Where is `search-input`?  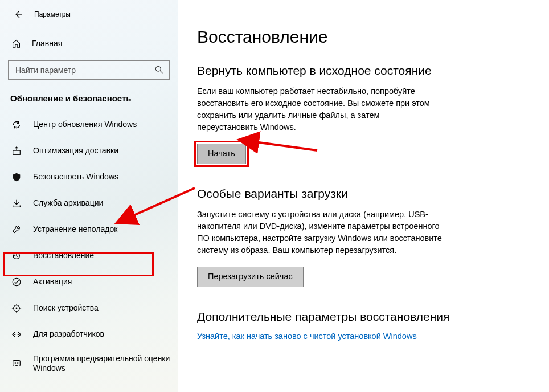
search-input is located at coordinates (84, 70).